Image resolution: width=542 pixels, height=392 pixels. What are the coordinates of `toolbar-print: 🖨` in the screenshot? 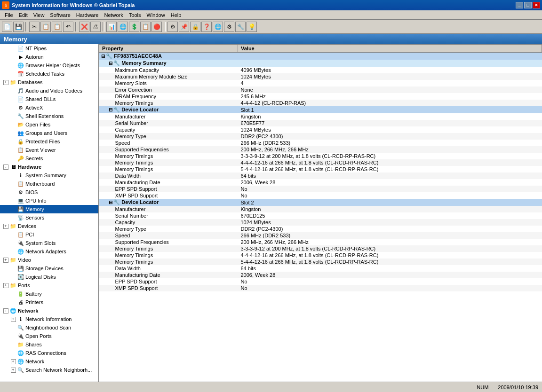 It's located at (96, 27).